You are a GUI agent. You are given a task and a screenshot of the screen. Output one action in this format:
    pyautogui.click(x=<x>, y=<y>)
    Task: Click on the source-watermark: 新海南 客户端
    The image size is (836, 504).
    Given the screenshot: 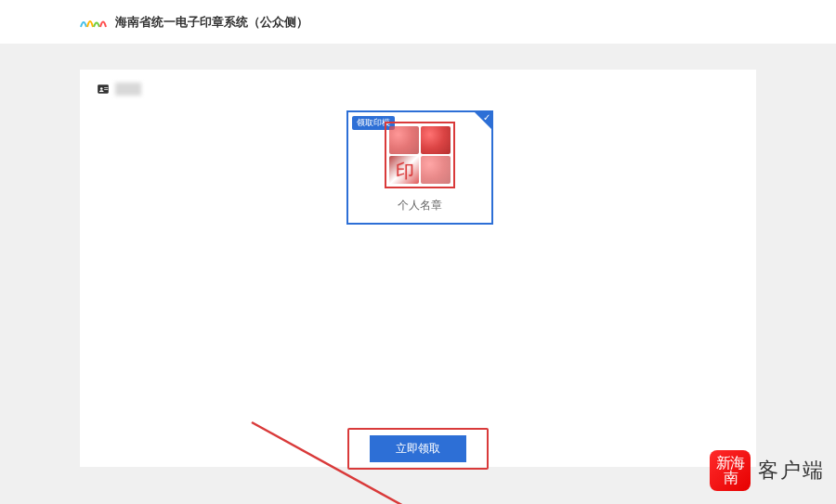 What is the action you would take?
    pyautogui.click(x=767, y=471)
    